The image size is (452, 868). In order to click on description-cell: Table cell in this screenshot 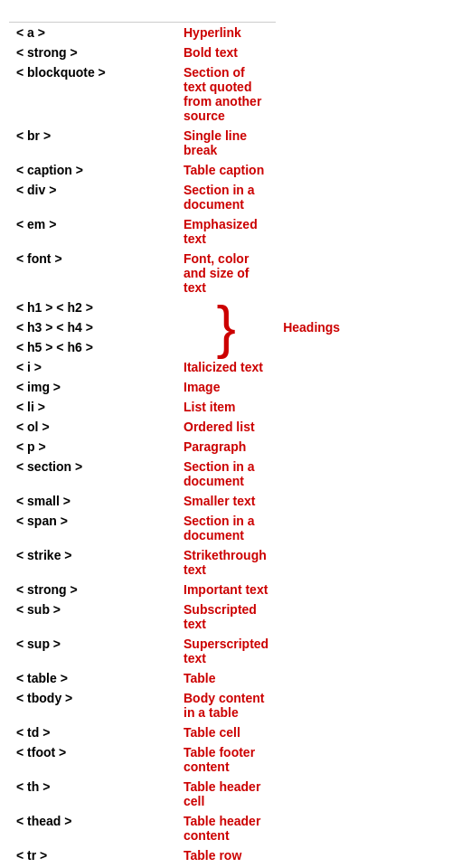, I will do `click(226, 732)`.